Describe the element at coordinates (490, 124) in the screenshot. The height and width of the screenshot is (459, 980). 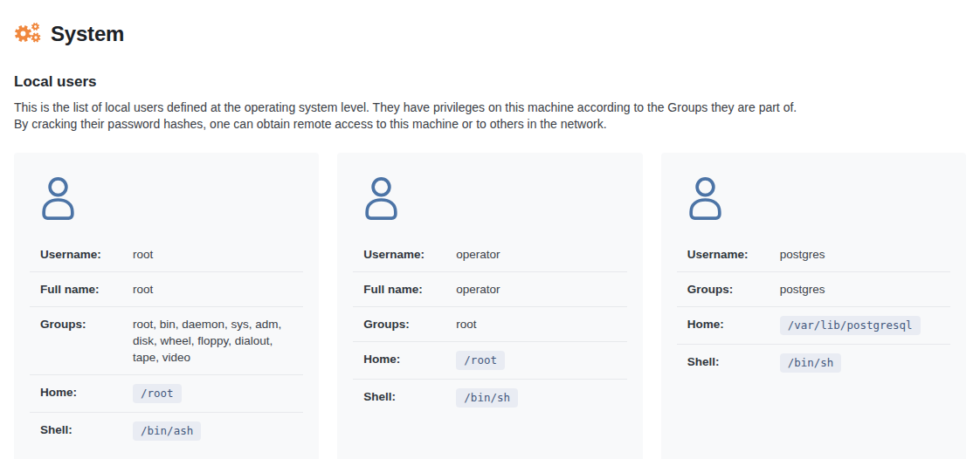
I see `description-line: By cracking their password hashes, one c…` at that location.